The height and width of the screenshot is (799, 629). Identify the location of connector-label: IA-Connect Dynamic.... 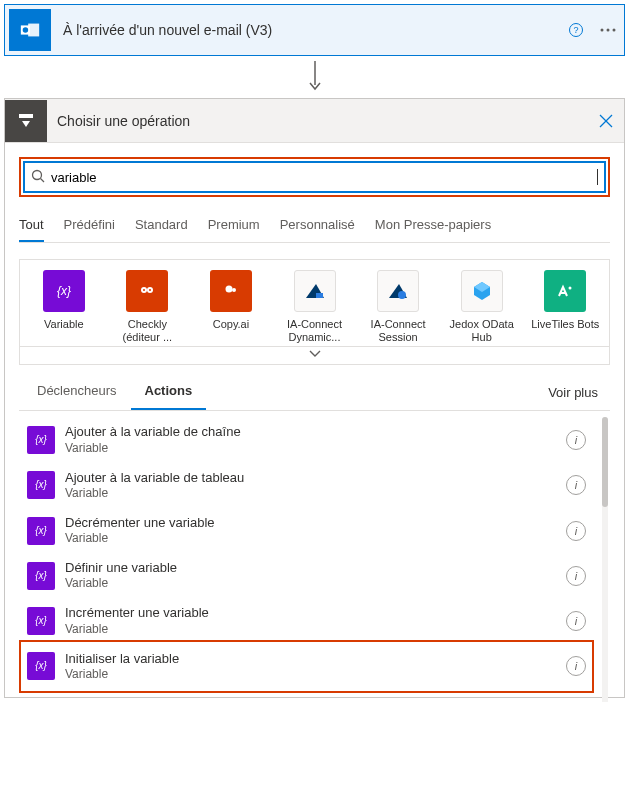
(315, 331).